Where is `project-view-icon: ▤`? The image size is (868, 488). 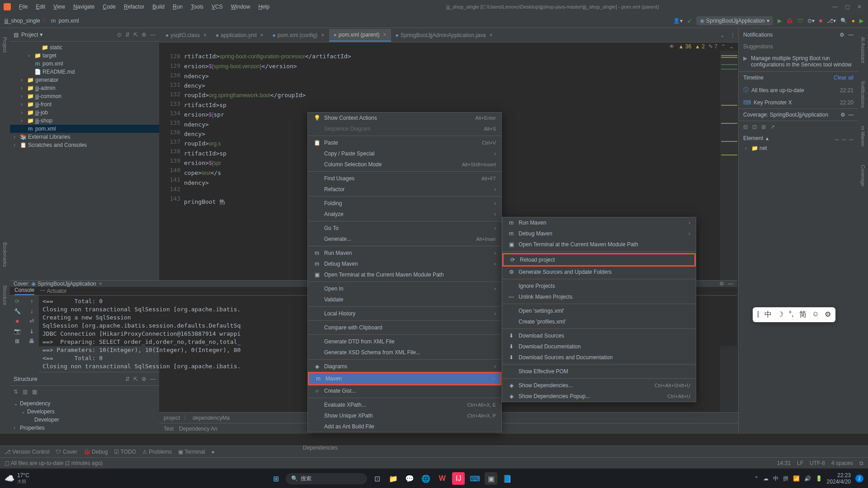
project-view-icon: ▤ is located at coordinates (16, 35).